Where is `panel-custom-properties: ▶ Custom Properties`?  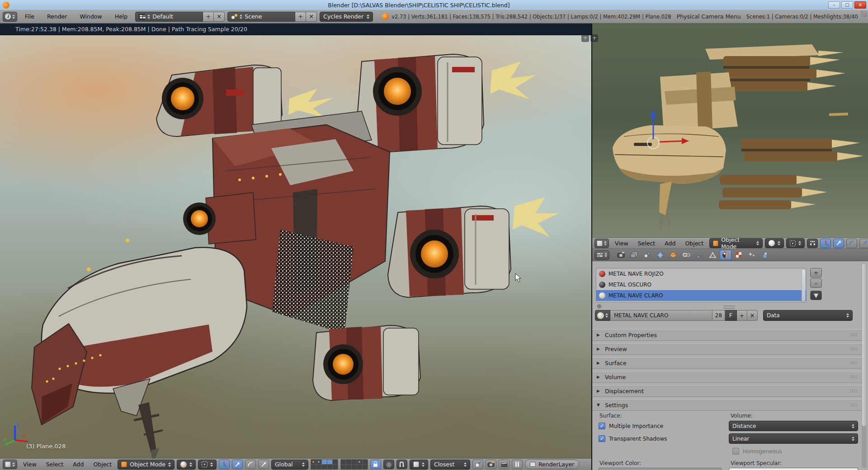 panel-custom-properties: ▶ Custom Properties is located at coordinates (727, 335).